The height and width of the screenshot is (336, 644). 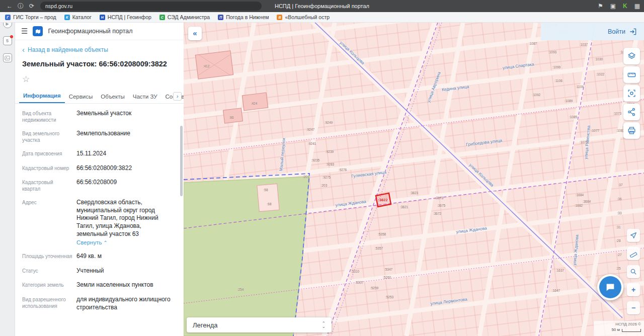 I want to click on chat-icon, so click(x=610, y=287).